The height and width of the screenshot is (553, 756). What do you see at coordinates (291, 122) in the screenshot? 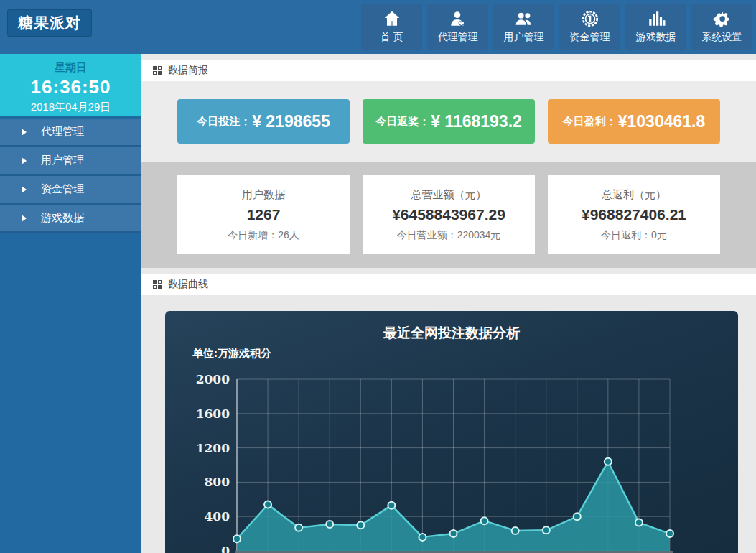
I see `stat-value: ¥ 2198655` at bounding box center [291, 122].